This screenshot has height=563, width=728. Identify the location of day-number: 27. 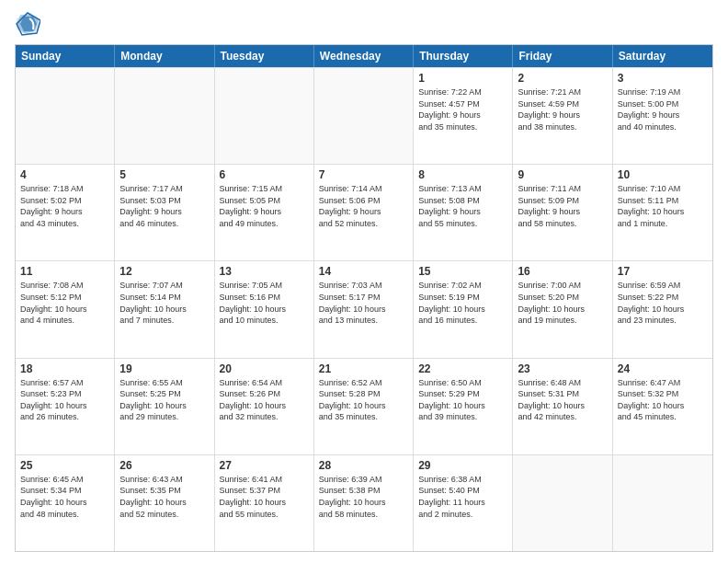
(265, 465).